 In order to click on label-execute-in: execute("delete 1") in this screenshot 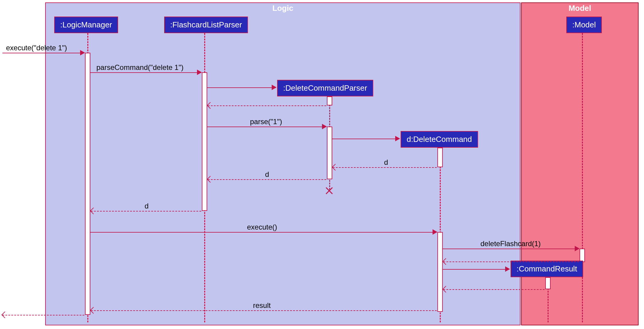, I will do `click(37, 48)`.